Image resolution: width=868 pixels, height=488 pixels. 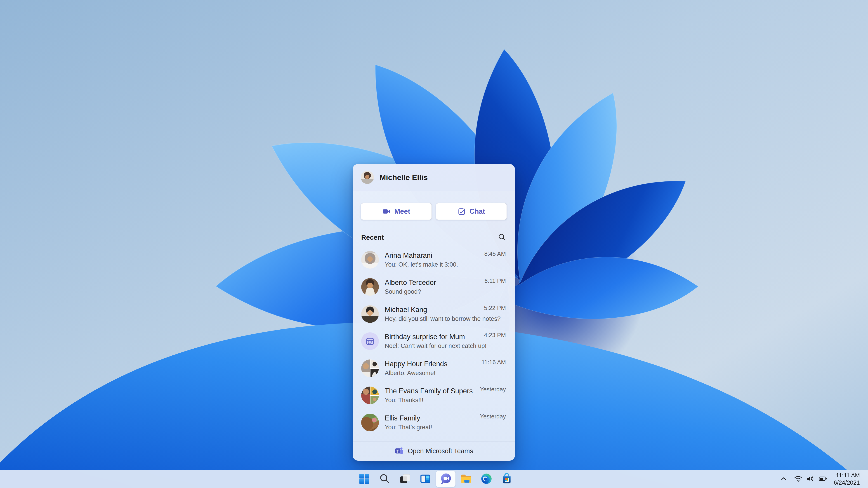 What do you see at coordinates (370, 314) in the screenshot?
I see `avatar-young-man` at bounding box center [370, 314].